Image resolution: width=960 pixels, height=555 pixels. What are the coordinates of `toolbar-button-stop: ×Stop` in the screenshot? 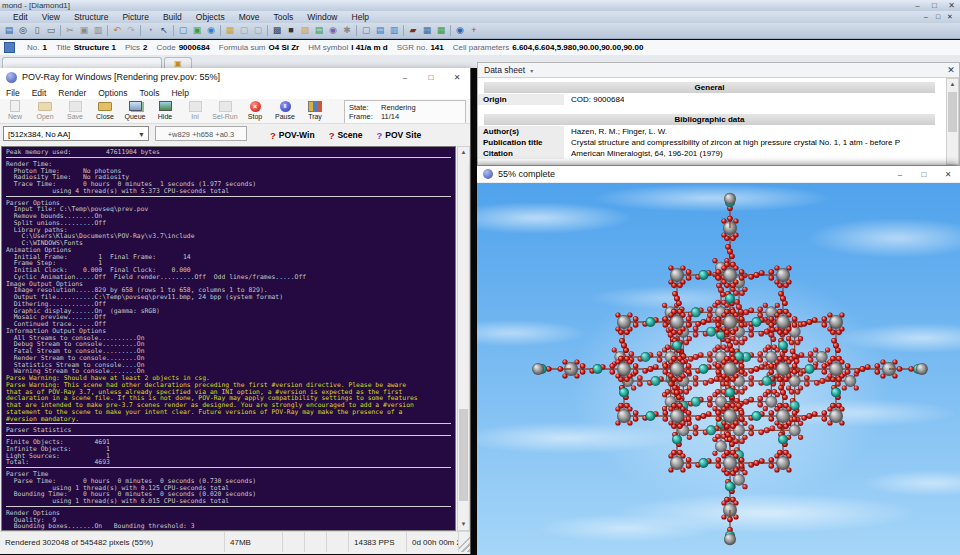 It's located at (255, 111).